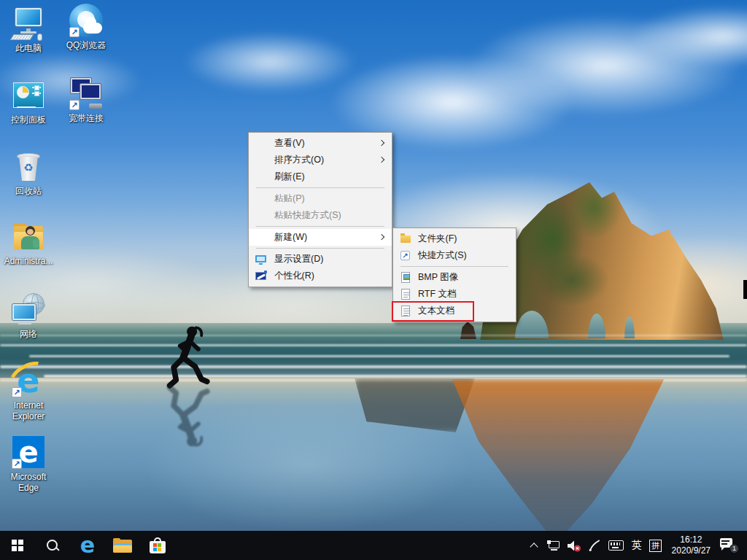 The height and width of the screenshot is (560, 747). Describe the element at coordinates (637, 545) in the screenshot. I see `tray-language-indicator: 英` at that location.